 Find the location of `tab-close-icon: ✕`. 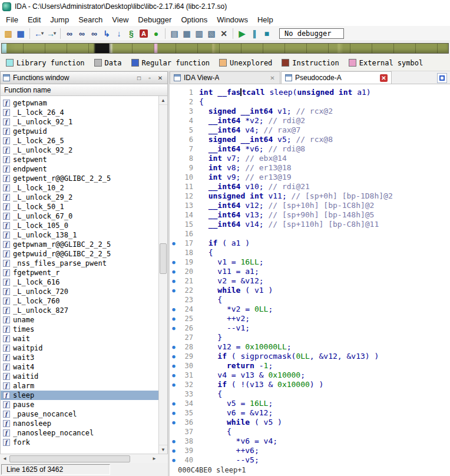

tab-close-icon: ✕ is located at coordinates (272, 78).